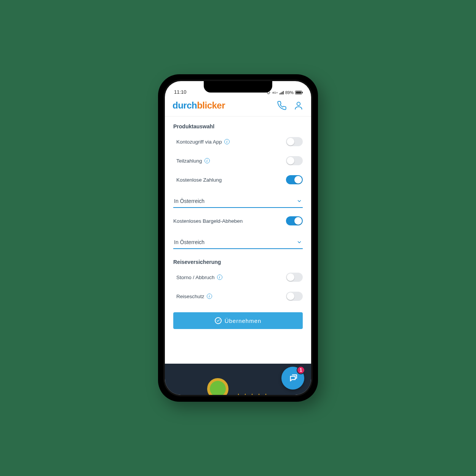  What do you see at coordinates (196, 277) in the screenshot?
I see `option-label: Storno / Abbruch` at bounding box center [196, 277].